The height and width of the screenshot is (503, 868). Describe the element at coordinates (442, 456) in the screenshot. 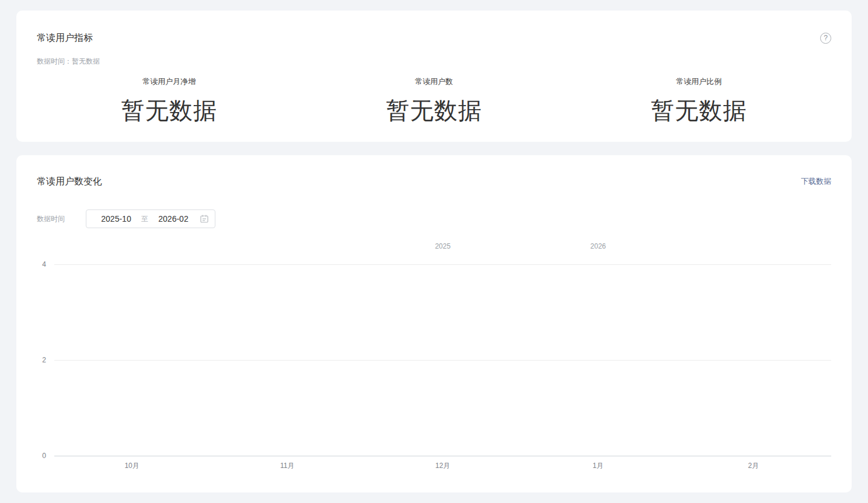

I see `x-axis-line` at that location.